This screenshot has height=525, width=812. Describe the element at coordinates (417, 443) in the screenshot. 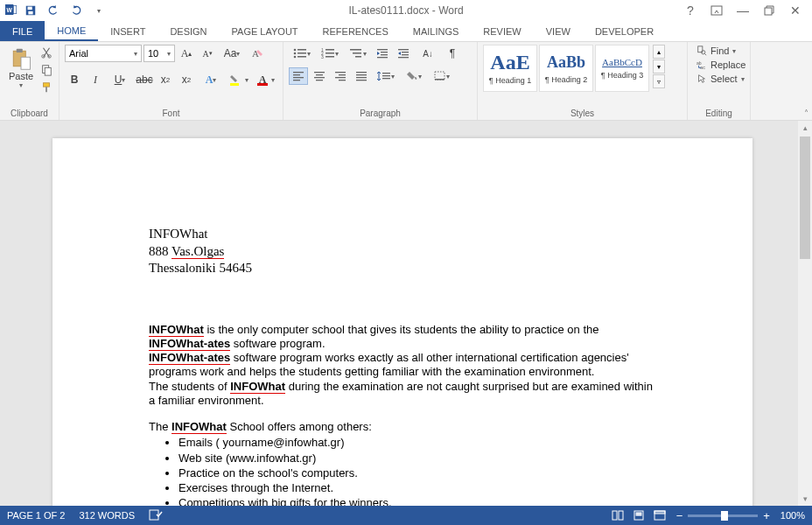

I see `list-item: Emails ( yourname@infowhat.gr)` at that location.